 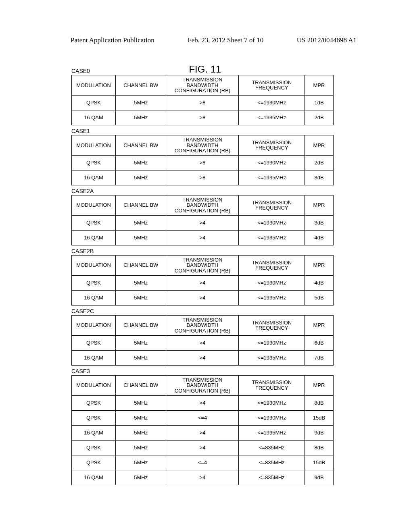 I want to click on table-row: 16 QAM5MHz>4<=1935MHz7dB, so click(x=202, y=358).